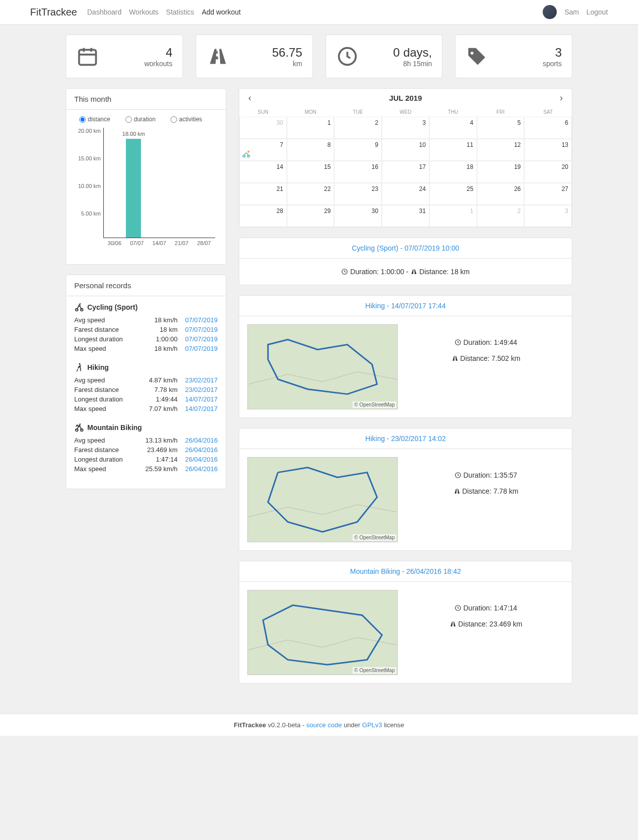 This screenshot has height=840, width=638. I want to click on cal-cell: 19, so click(501, 172).